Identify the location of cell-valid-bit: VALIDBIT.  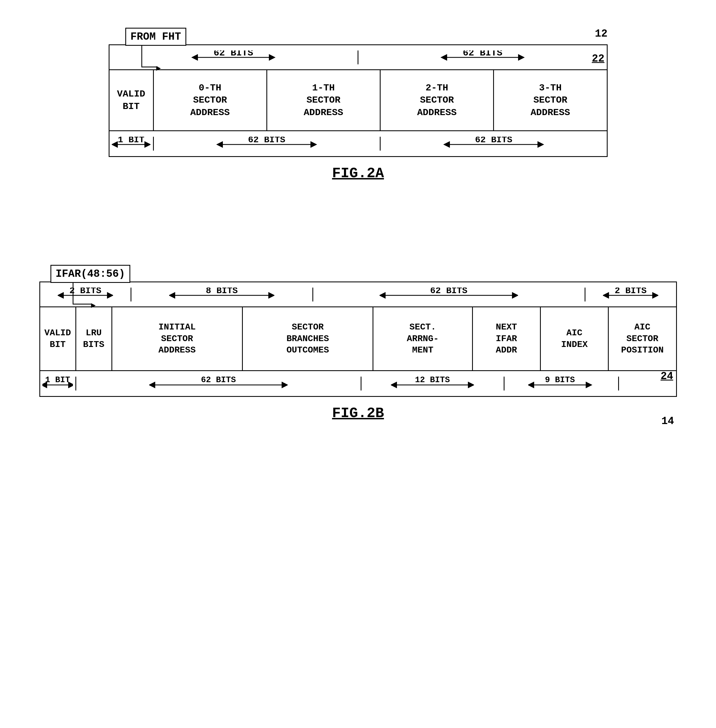
(132, 100).